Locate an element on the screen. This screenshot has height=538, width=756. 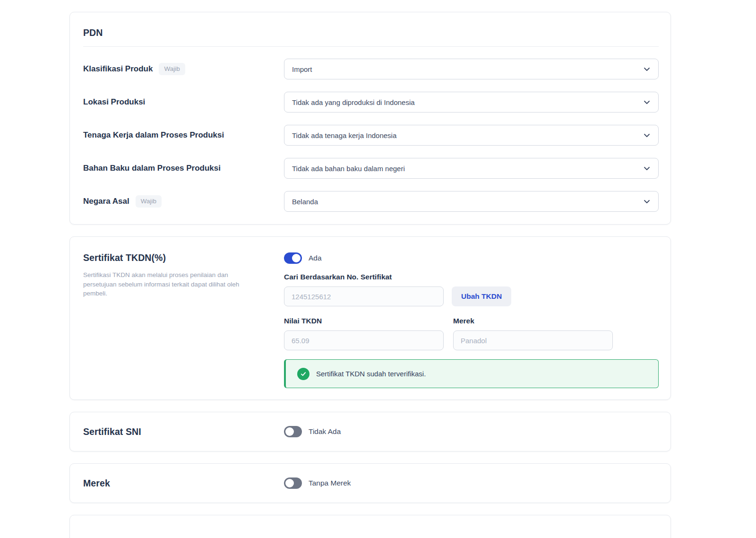
form-row-lokasi-produksi: Lokasi Produksi Tidak ada yang diproduks… is located at coordinates (371, 102).